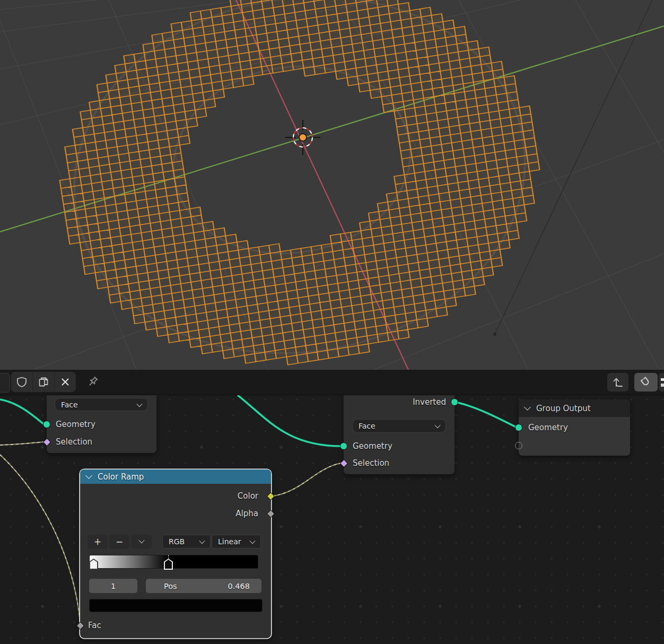 The height and width of the screenshot is (644, 664). What do you see at coordinates (22, 382) in the screenshot?
I see `fake-user-button` at bounding box center [22, 382].